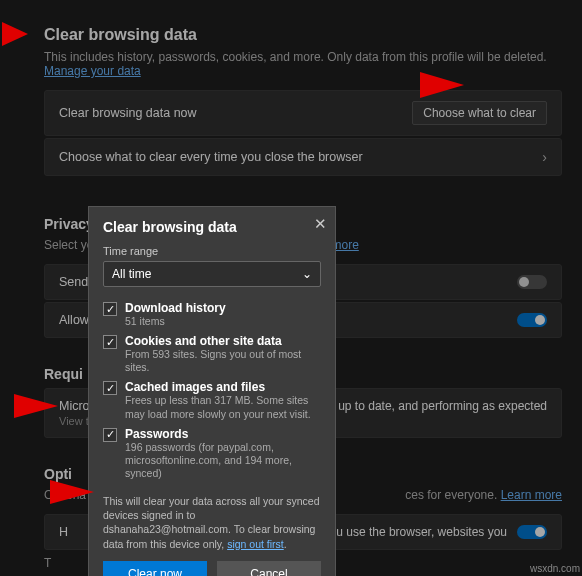  Describe the element at coordinates (212, 454) in the screenshot. I see `checkbox-row: Passwords196 passwords (for paypal.com, …` at that location.